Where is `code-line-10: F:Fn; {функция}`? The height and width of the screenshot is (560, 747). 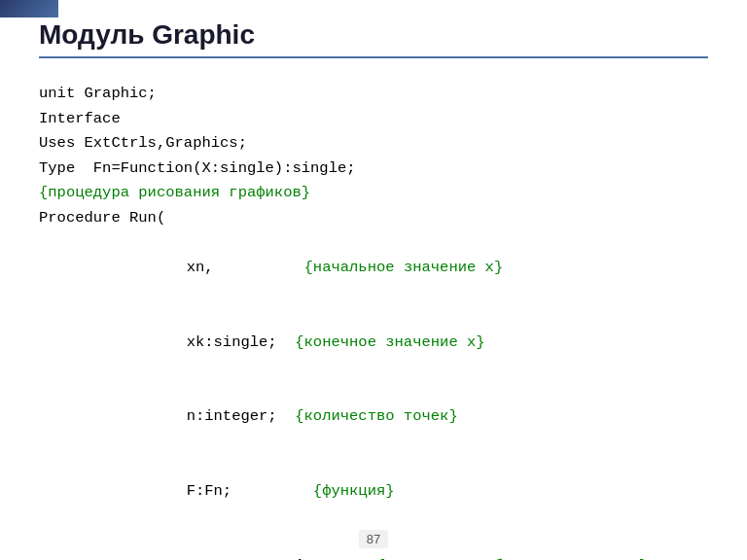 code-line-10: F:Fn; {функция} is located at coordinates (374, 492).